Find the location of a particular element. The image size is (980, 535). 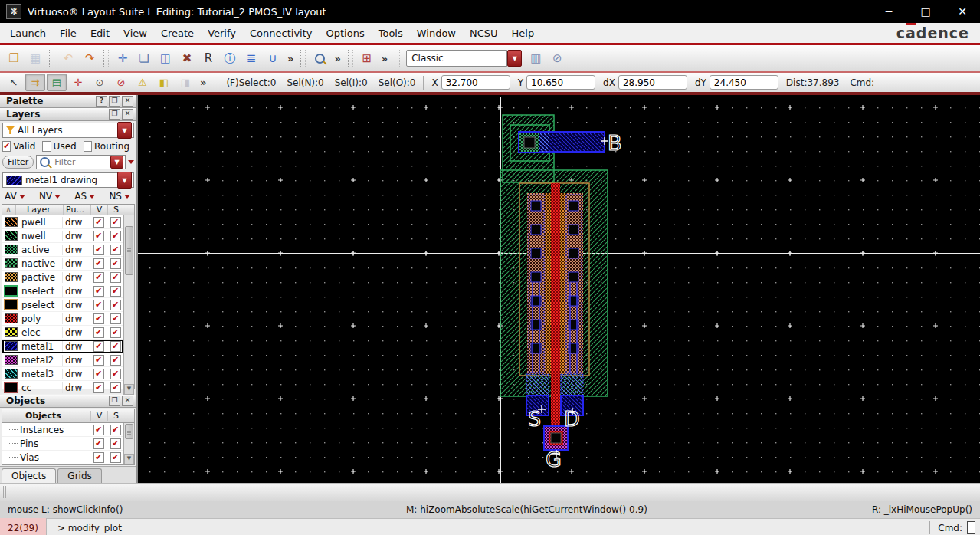

menu-ncsu: NCSU is located at coordinates (484, 34).